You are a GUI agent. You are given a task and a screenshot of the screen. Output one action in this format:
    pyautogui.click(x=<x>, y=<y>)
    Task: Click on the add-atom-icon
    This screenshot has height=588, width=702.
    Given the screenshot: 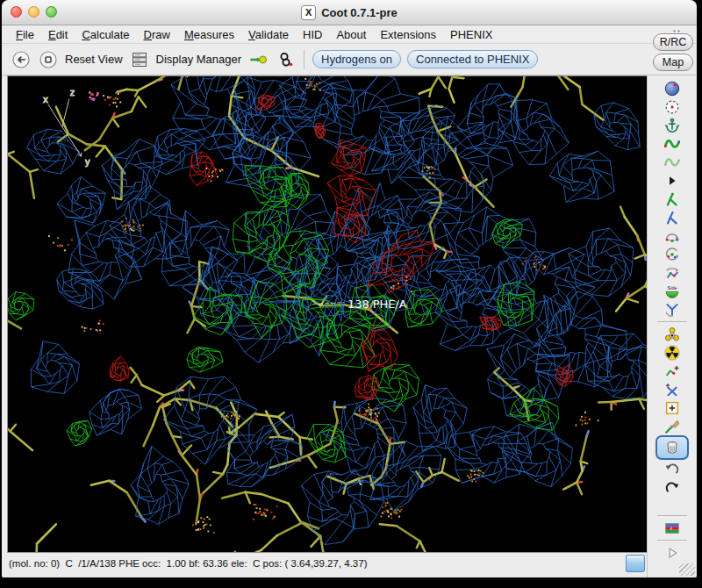 What is the action you would take?
    pyautogui.click(x=672, y=390)
    